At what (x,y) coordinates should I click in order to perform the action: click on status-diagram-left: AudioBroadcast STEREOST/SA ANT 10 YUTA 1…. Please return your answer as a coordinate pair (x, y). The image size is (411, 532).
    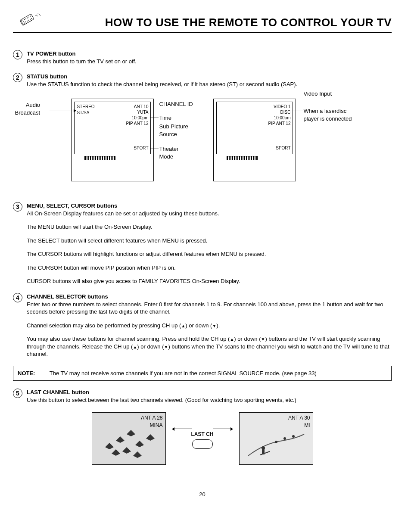
    Looking at the image, I should click on (106, 144).